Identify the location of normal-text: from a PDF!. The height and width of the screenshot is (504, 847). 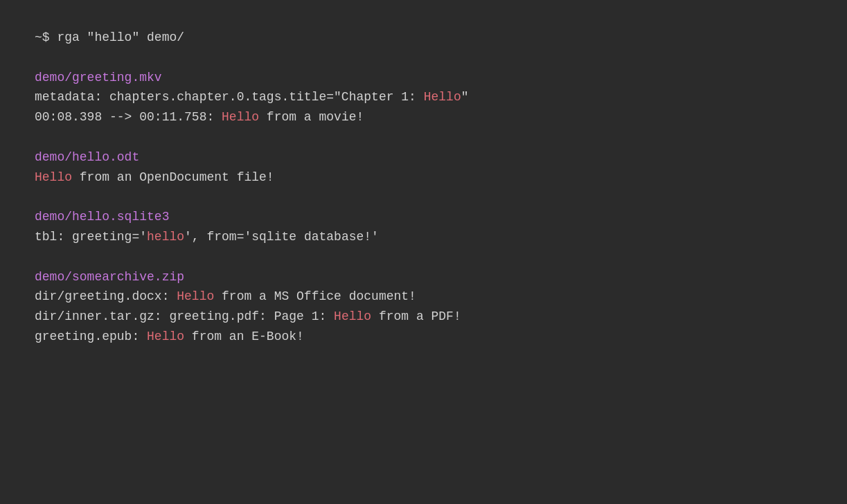
(416, 316).